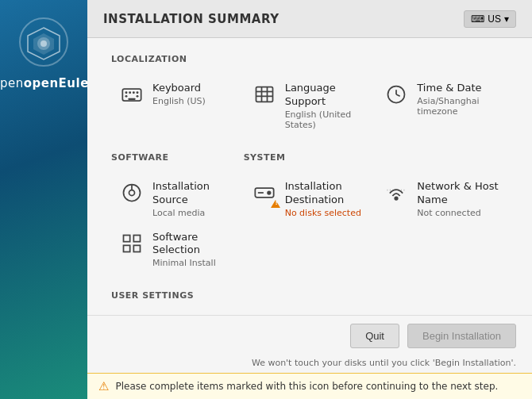 This screenshot has width=532, height=399. I want to click on brand-label: openopenEuler, so click(48, 83).